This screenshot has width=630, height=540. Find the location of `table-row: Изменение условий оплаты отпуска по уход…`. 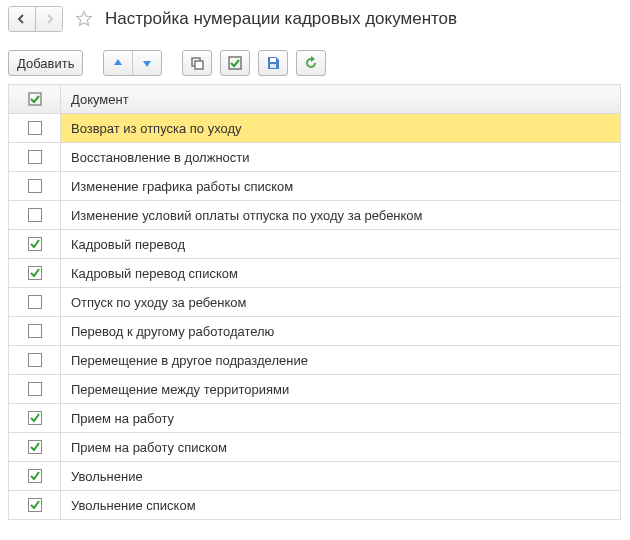

table-row: Изменение условий оплаты отпуска по уход… is located at coordinates (315, 216).